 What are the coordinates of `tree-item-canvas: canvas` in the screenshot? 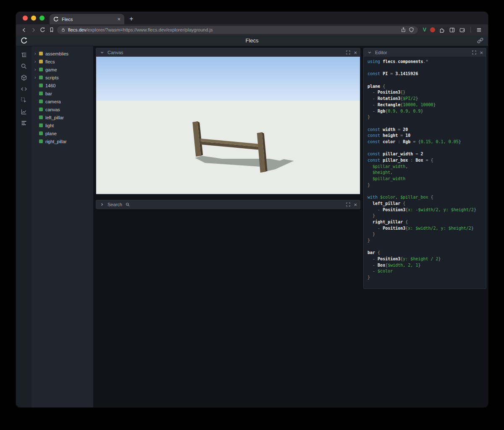 It's located at (62, 109).